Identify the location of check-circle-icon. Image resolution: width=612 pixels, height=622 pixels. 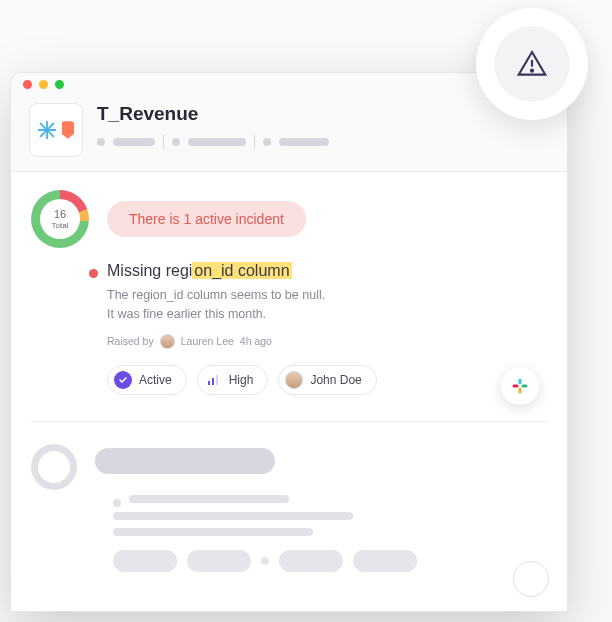
(123, 380).